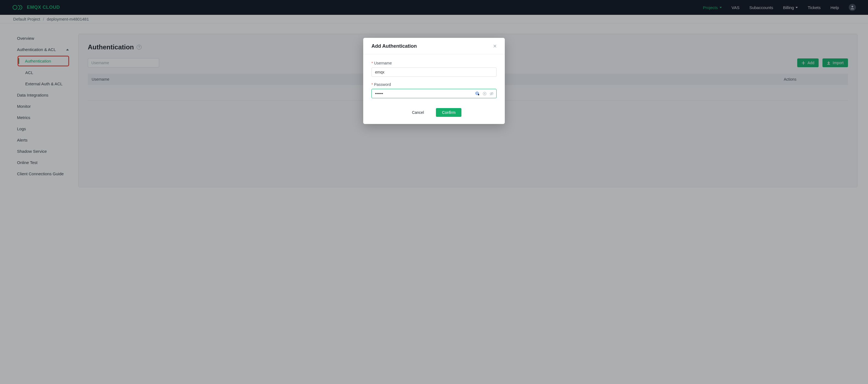 The height and width of the screenshot is (384, 868). Describe the element at coordinates (449, 113) in the screenshot. I see `confirm-button: Confirm` at that location.